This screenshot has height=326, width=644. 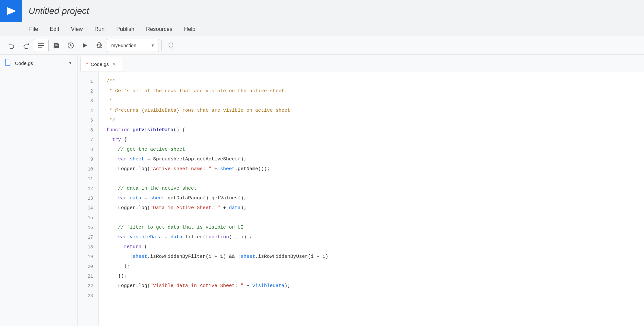 I want to click on sidebar-filename: Code.gs, so click(x=24, y=63).